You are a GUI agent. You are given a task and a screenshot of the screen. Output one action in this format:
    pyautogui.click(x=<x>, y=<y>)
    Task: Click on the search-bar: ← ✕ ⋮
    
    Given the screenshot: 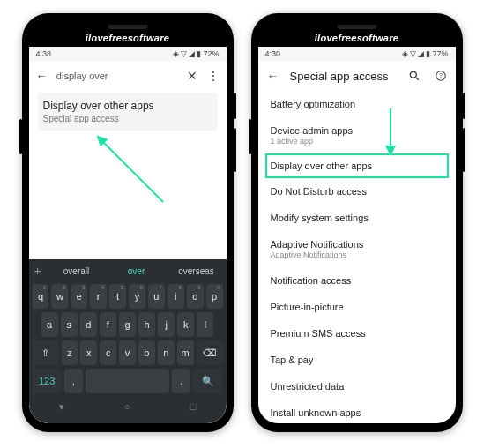 What is the action you would take?
    pyautogui.click(x=128, y=76)
    